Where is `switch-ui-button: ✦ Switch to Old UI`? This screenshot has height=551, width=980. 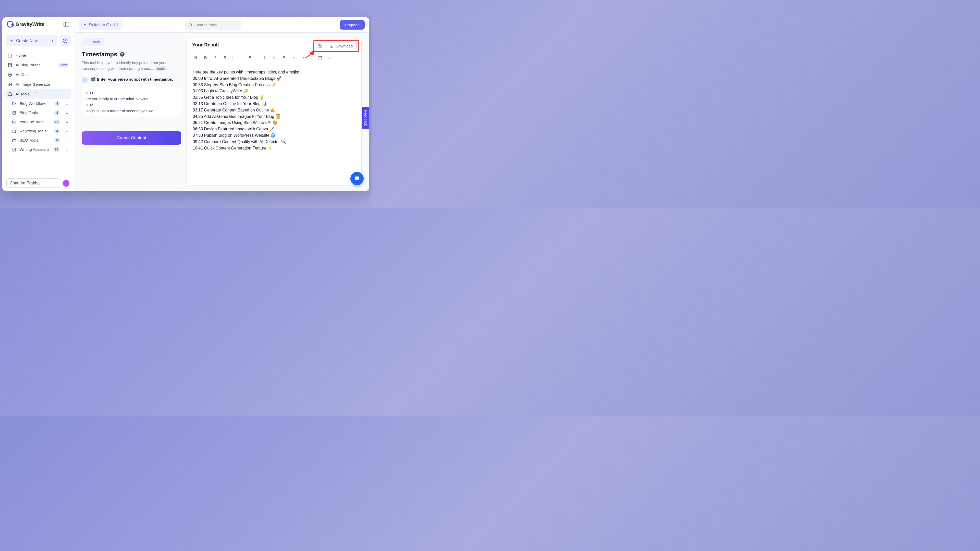
switch-ui-button: ✦ Switch to Old UI is located at coordinates (100, 25).